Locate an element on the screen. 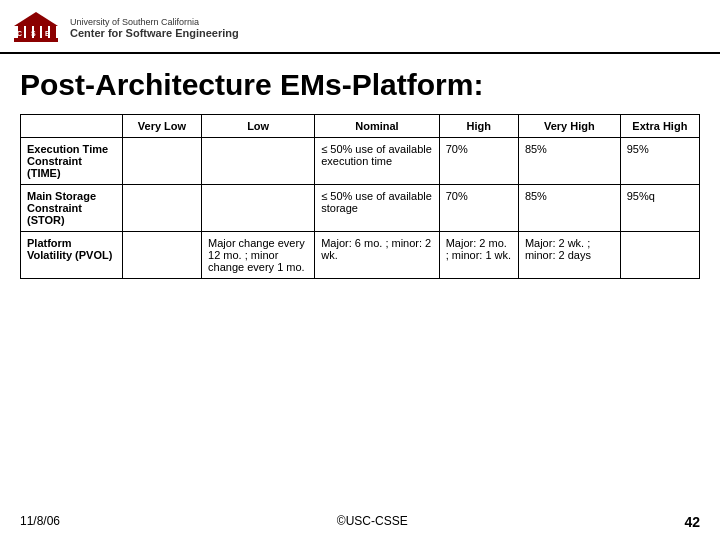  footer-date: 11/8/06 is located at coordinates (40, 522).